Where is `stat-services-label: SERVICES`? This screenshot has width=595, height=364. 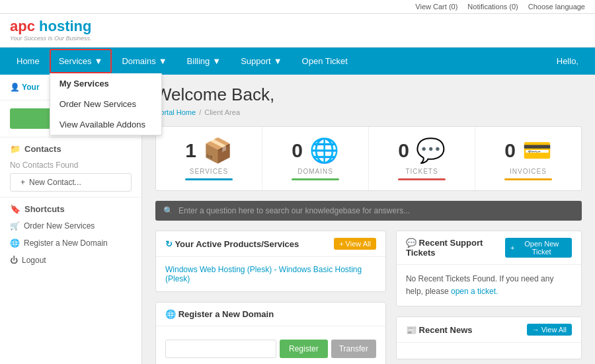
stat-services-label: SERVICES is located at coordinates (209, 172).